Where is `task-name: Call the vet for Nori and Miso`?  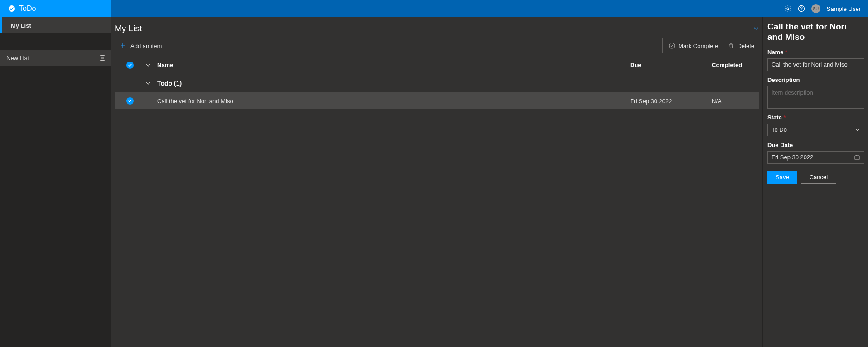
task-name: Call the vet for Nori and Miso is located at coordinates (394, 101).